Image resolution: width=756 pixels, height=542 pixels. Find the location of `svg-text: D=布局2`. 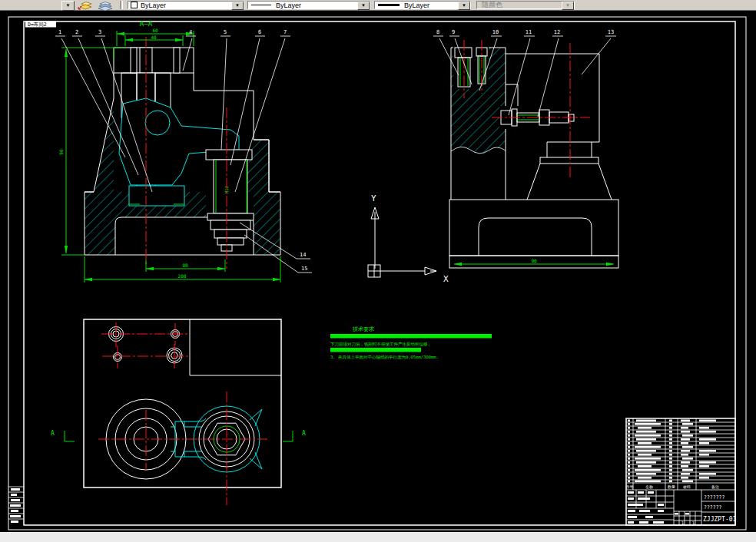

svg-text: D=布局2 is located at coordinates (37, 25).